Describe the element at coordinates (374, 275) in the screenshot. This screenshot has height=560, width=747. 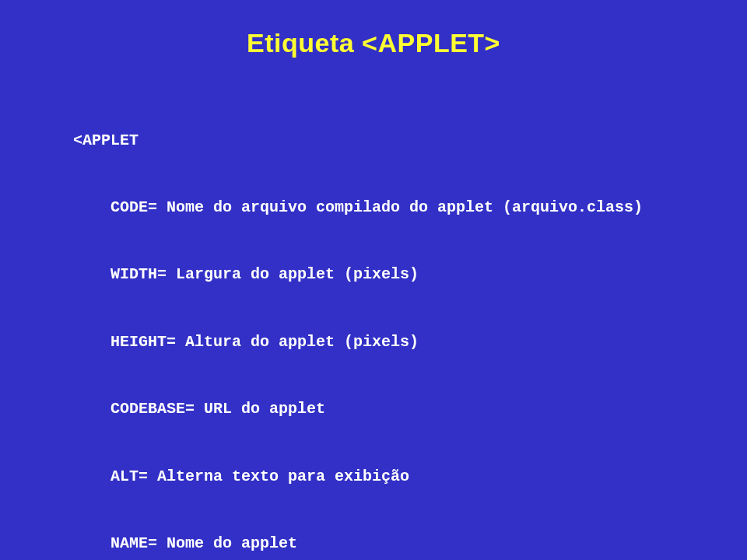
I see `attr-width: WIDTH= Largura do applet (pixels)` at that location.